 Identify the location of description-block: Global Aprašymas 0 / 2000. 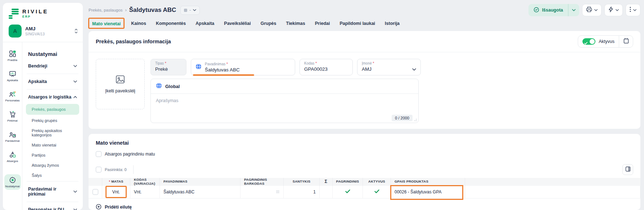
(284, 101).